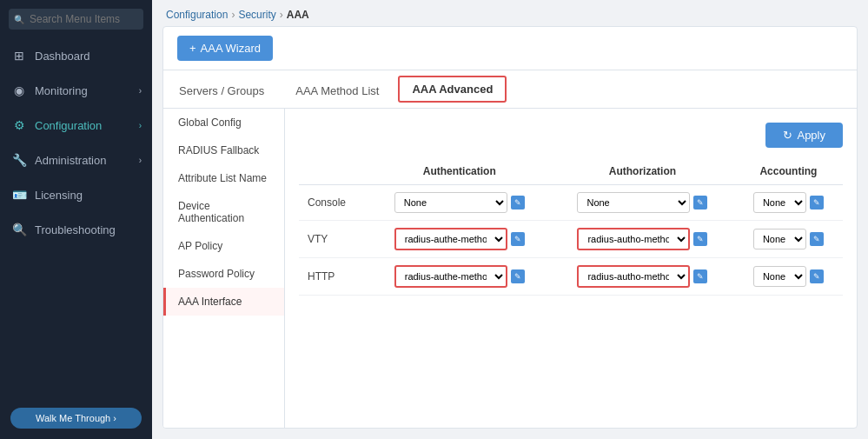  What do you see at coordinates (19, 195) in the screenshot?
I see `licensing-icon: 🪪` at bounding box center [19, 195].